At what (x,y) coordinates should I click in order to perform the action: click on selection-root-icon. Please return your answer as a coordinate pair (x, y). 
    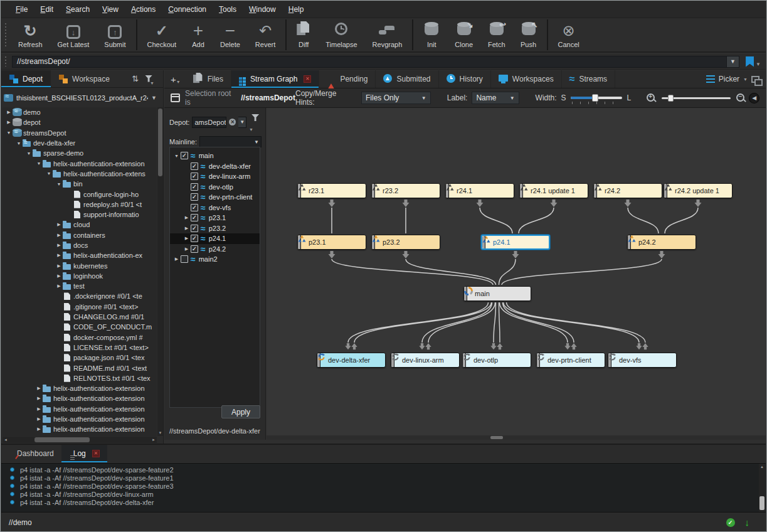
    Looking at the image, I should click on (176, 98).